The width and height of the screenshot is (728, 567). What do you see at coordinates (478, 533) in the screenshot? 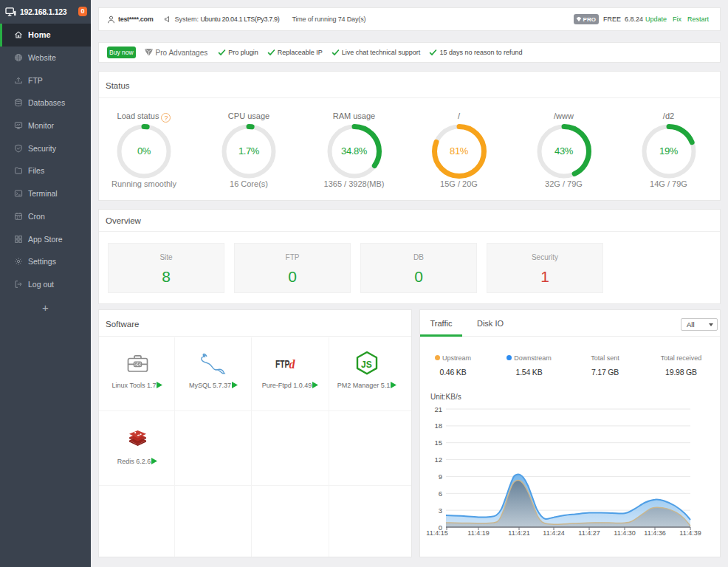
I see `svg-text: 11:4:19` at bounding box center [478, 533].